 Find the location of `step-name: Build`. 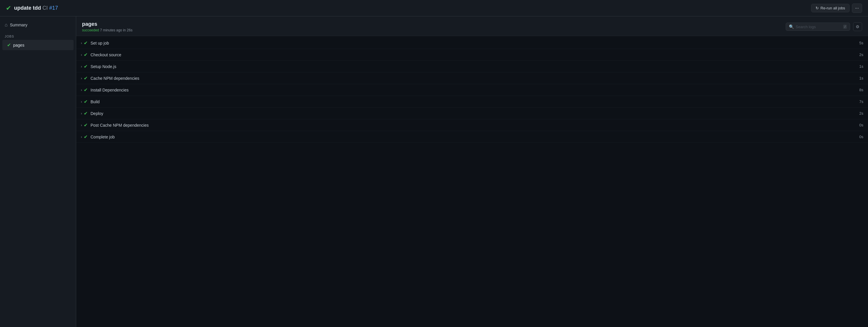

step-name: Build is located at coordinates (474, 102).